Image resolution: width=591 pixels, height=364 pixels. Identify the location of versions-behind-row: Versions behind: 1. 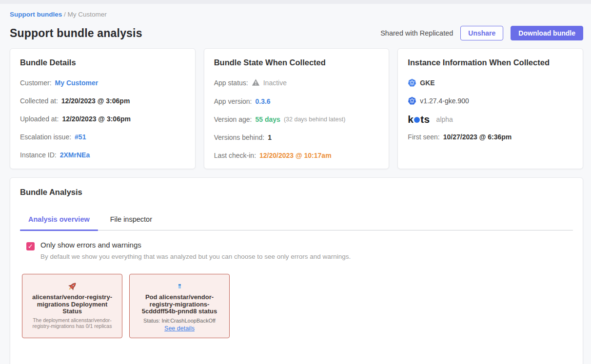
(296, 137).